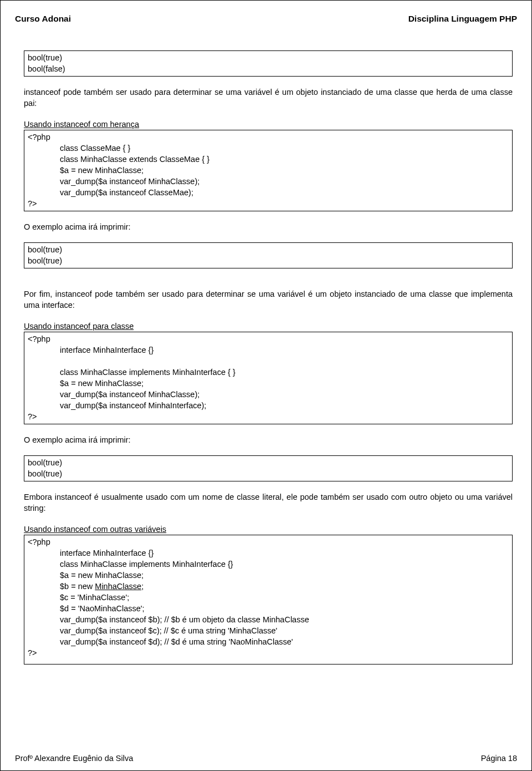 This screenshot has height=771, width=532. I want to click on output-box-2: bool(true) bool(true), so click(268, 255).